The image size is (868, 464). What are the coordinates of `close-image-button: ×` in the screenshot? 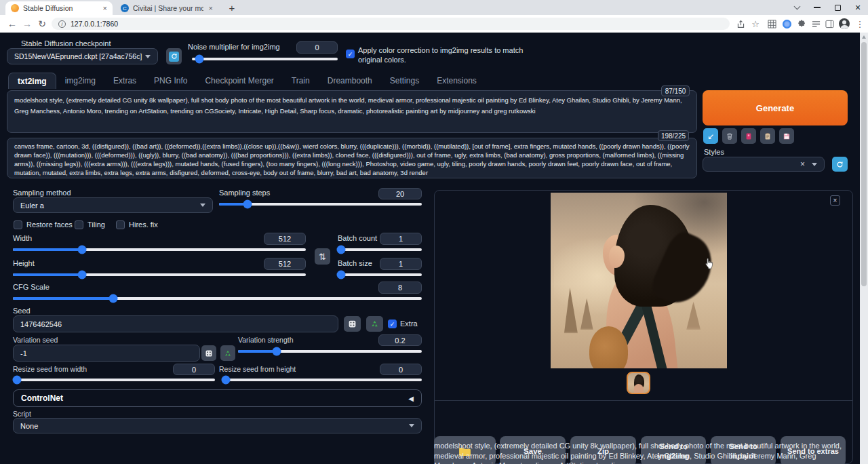 It's located at (835, 201).